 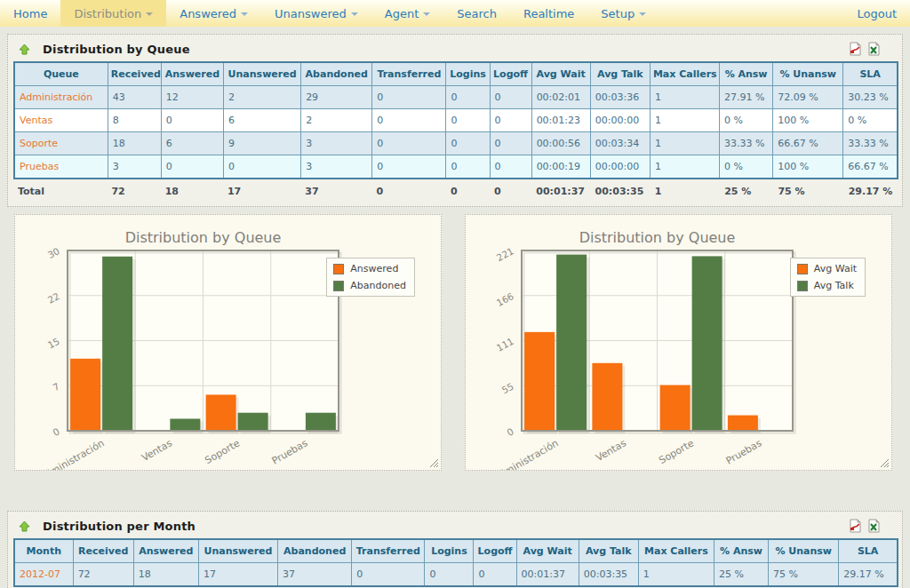 I want to click on column-header-sla: SLA, so click(x=868, y=551).